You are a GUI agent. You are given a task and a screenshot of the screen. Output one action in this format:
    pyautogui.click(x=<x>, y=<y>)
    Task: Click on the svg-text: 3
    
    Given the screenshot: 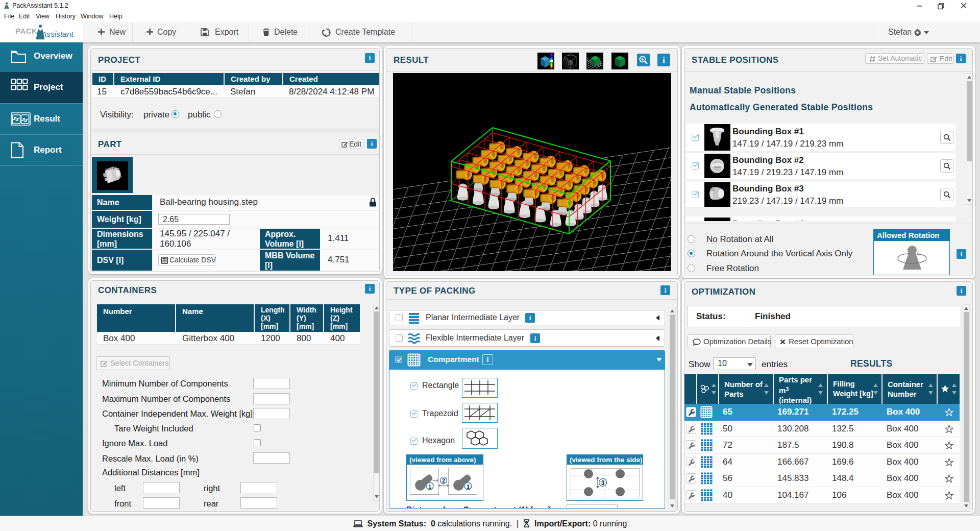 What is the action you would take?
    pyautogui.click(x=603, y=483)
    